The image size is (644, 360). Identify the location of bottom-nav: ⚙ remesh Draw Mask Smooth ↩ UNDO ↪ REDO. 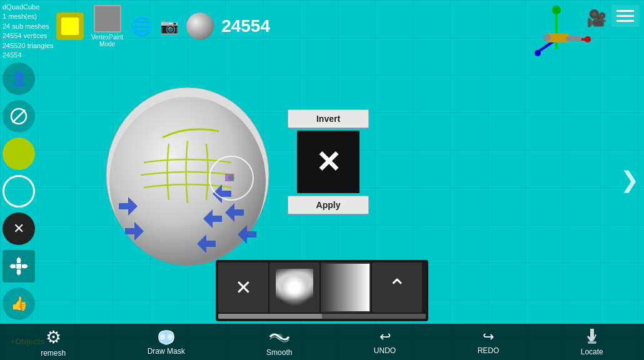
(322, 342).